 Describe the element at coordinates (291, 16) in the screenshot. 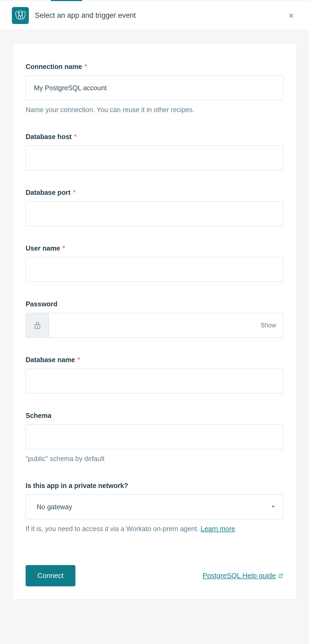

I see `close-button` at that location.